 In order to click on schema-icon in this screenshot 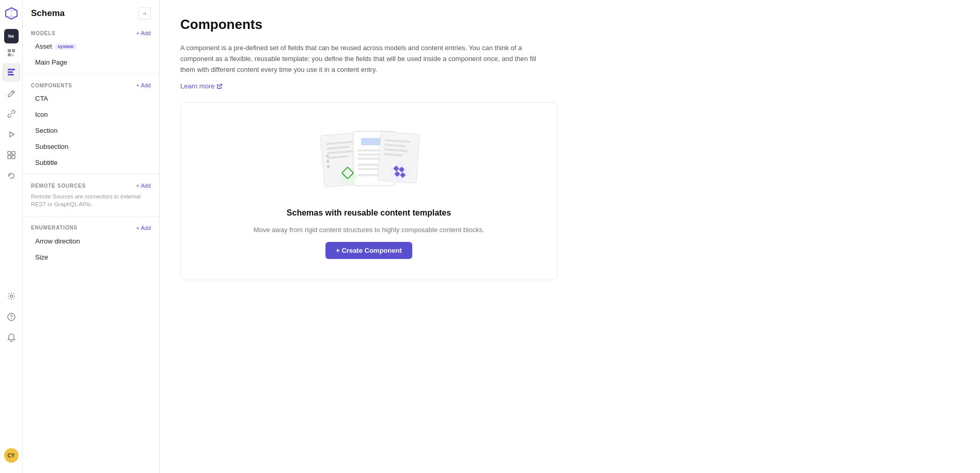, I will do `click(11, 72)`.